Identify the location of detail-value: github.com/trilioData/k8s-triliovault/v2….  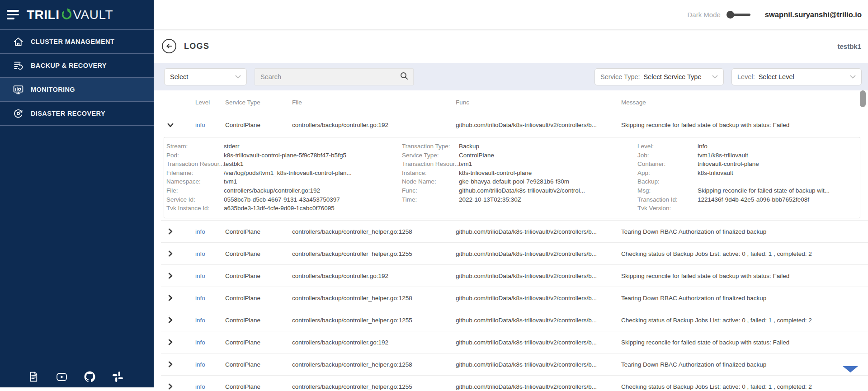
(525, 191).